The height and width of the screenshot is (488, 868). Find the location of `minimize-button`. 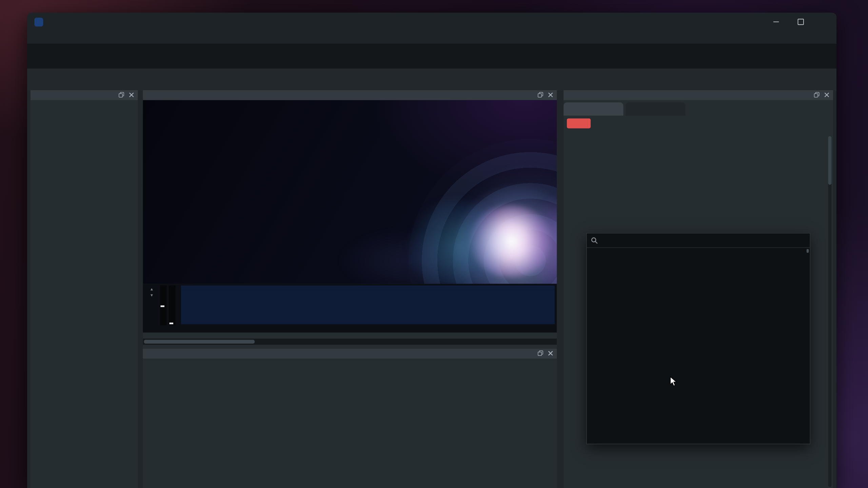

minimize-button is located at coordinates (776, 22).